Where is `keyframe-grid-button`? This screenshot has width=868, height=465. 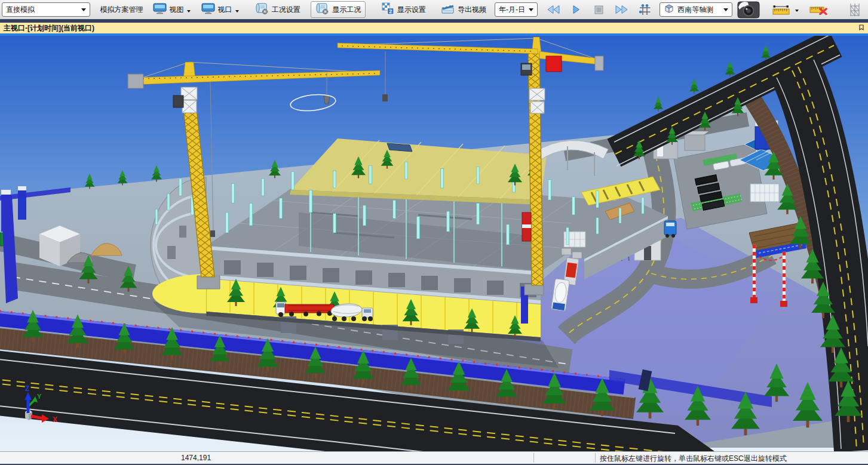
keyframe-grid-button is located at coordinates (645, 10).